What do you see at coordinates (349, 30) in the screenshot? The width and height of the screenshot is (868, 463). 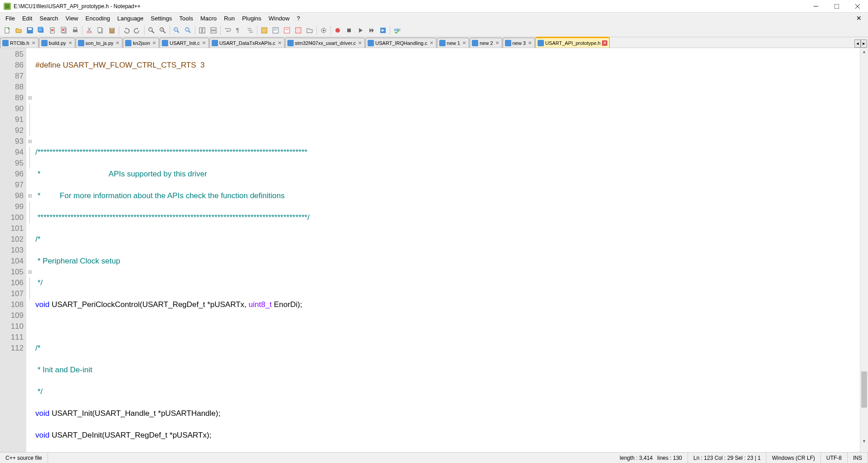 I see `stop-macro-button` at bounding box center [349, 30].